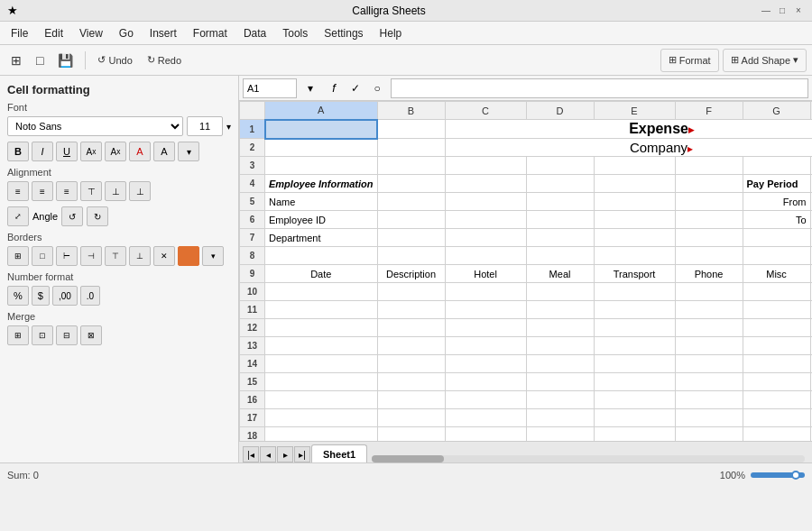 This screenshot has width=812, height=531. I want to click on row-header-7: 7, so click(253, 238).